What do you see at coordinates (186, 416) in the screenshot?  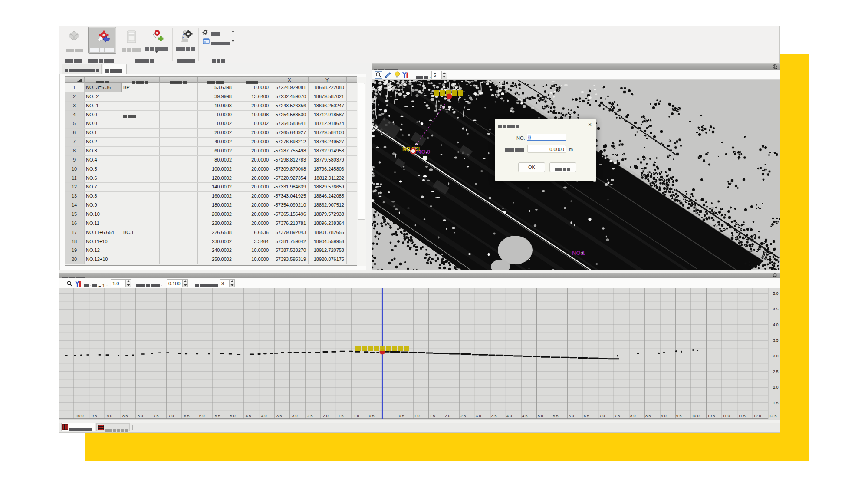 I see `svg-text: -6.5` at bounding box center [186, 416].